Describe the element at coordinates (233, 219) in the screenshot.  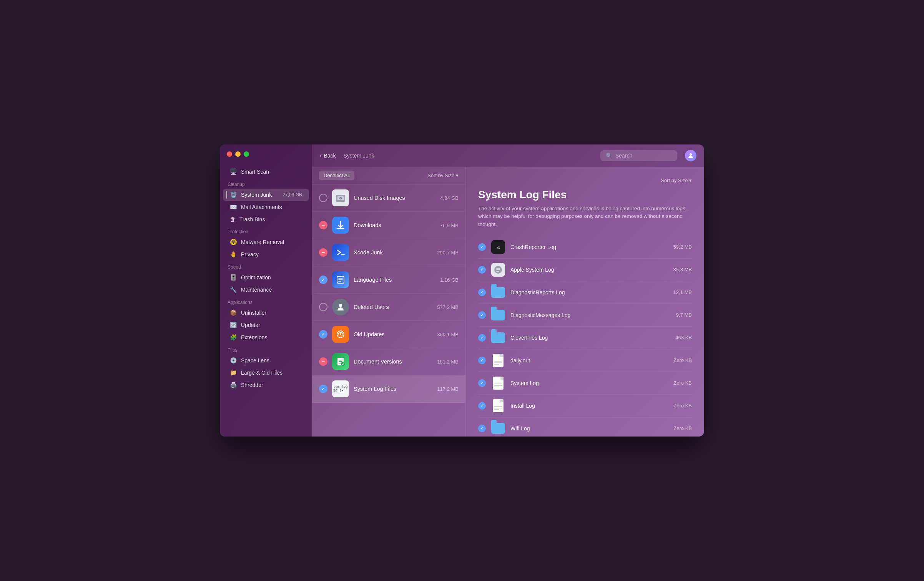
I see `trash-icon: 🗑` at that location.